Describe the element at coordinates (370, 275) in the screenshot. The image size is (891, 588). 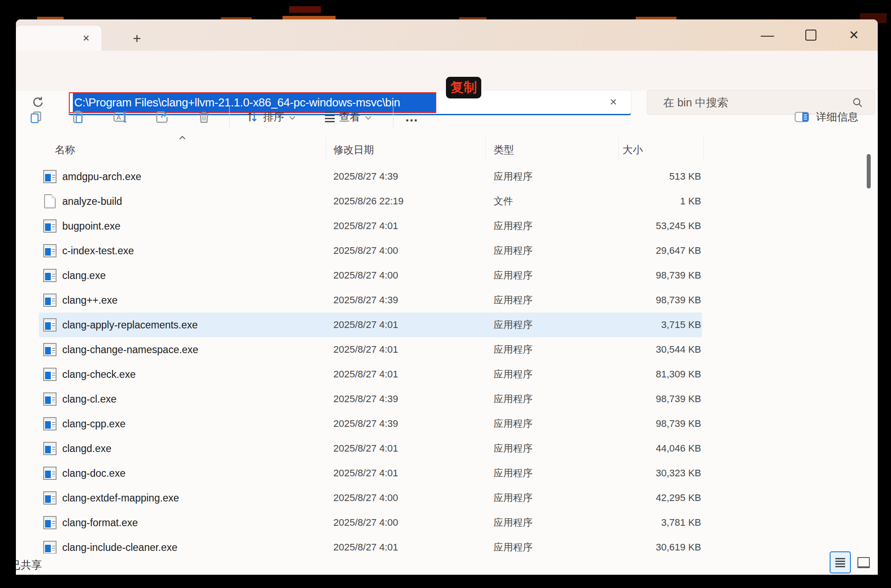
I see `file-row: clang.exe 2025/8/27 4:00 应用程序 98,739 KB` at that location.